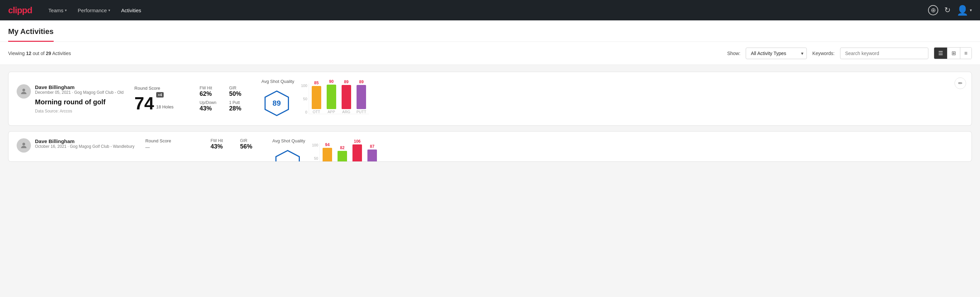  I want to click on show-label: Show:, so click(733, 53).